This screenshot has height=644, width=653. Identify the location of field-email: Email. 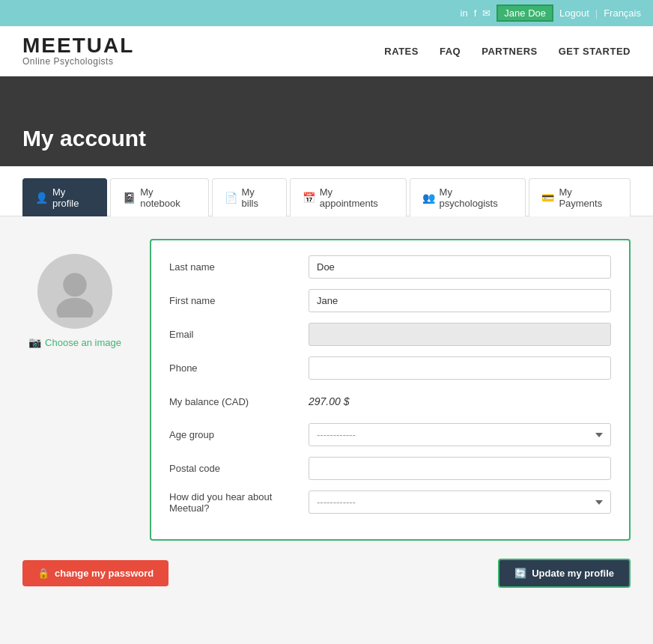
(390, 334).